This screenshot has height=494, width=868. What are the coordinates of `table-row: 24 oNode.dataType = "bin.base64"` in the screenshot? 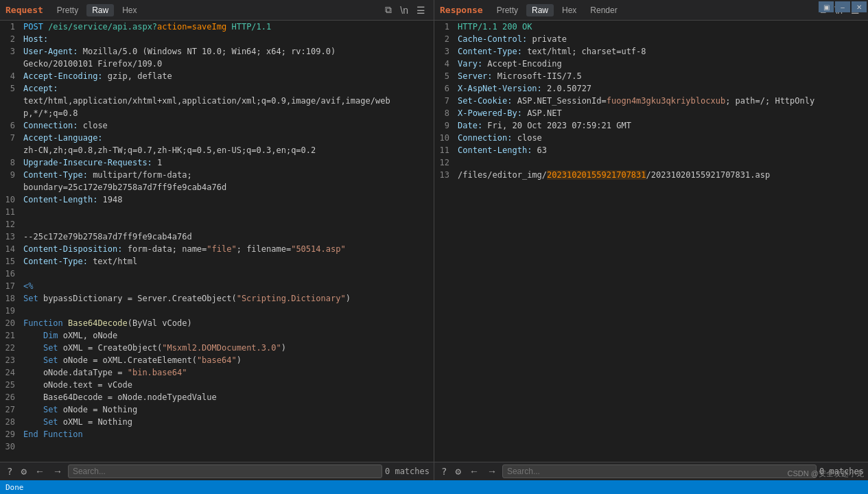 It's located at (217, 373).